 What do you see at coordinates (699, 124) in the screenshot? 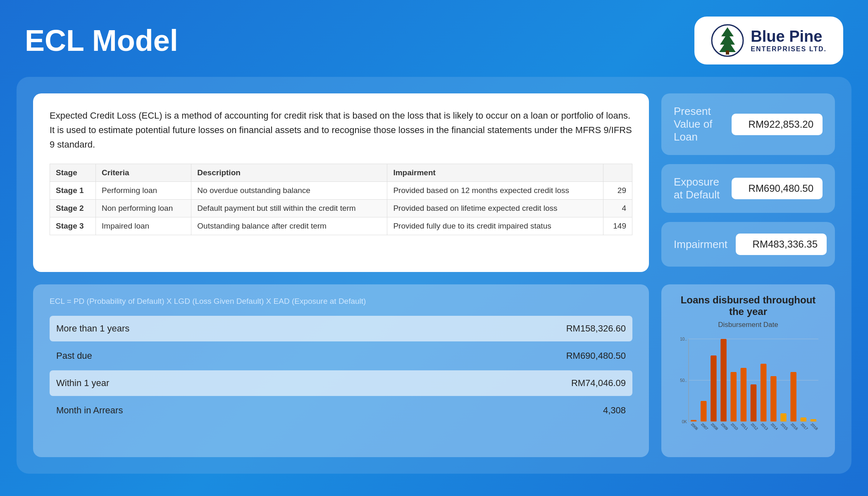
I see `metric-label-pv: Present Value of Loan` at bounding box center [699, 124].